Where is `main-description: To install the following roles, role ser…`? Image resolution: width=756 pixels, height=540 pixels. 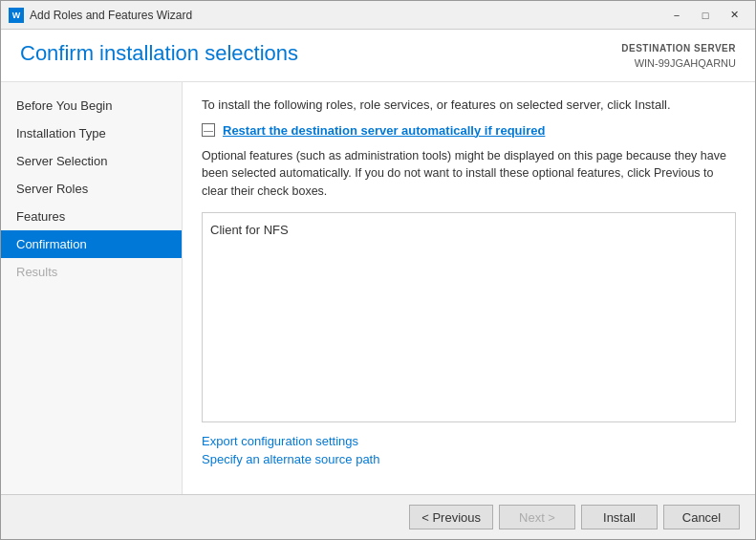
main-description: To install the following roles, role ser… is located at coordinates (468, 105).